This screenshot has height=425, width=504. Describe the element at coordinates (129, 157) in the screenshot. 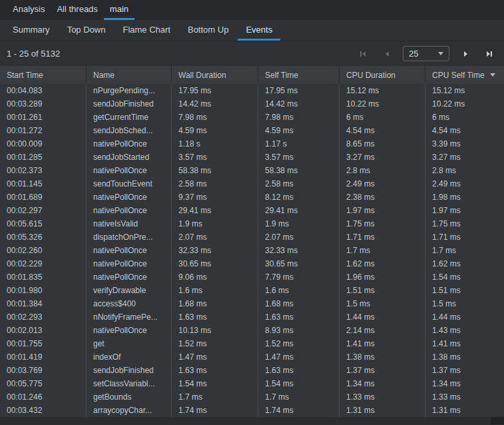

I see `cell-name: sendJobStarted` at that location.